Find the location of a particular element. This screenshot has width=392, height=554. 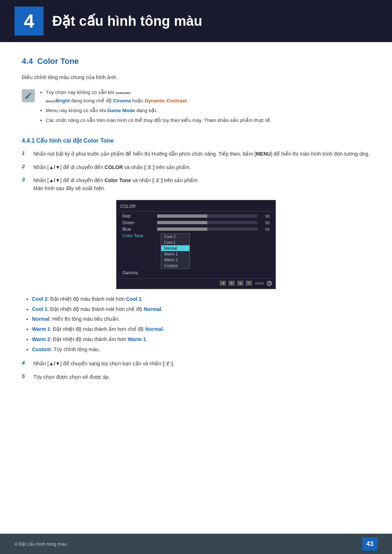

bullet-warm2: Warm 2: Đặt nhiệt độ màu thành ấm hơn Wa… is located at coordinates (201, 340).